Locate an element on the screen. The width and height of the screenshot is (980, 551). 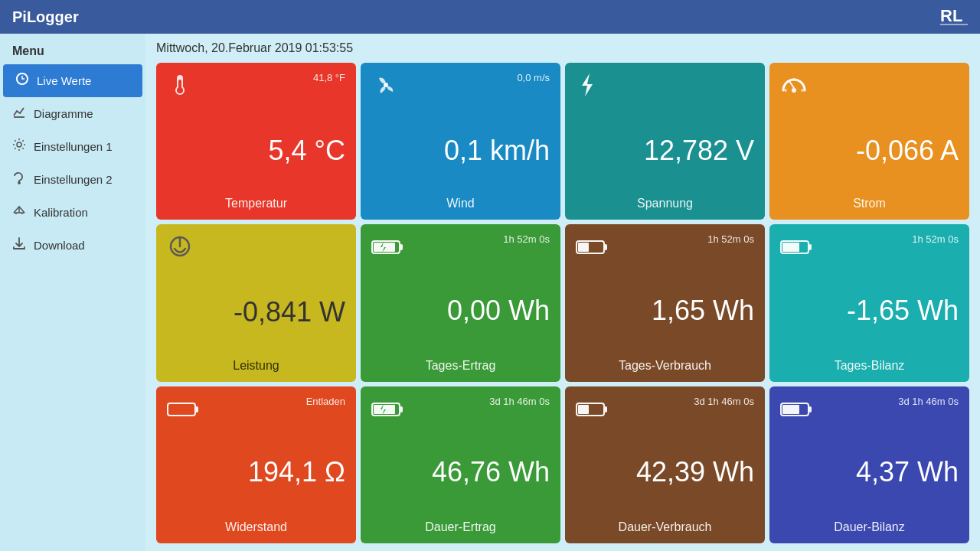
battery-half2-icon is located at coordinates (796, 410).